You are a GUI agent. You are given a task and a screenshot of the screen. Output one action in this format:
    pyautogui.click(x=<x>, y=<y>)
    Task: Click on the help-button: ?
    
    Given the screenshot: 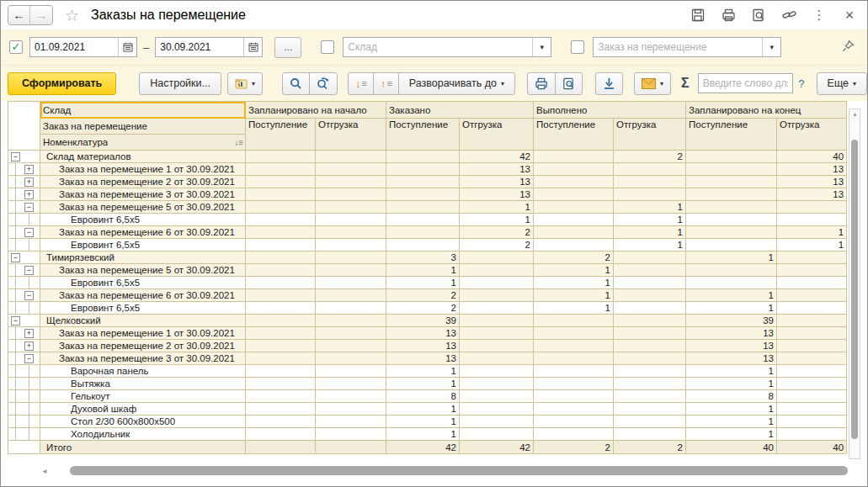 What is the action you would take?
    pyautogui.click(x=801, y=84)
    